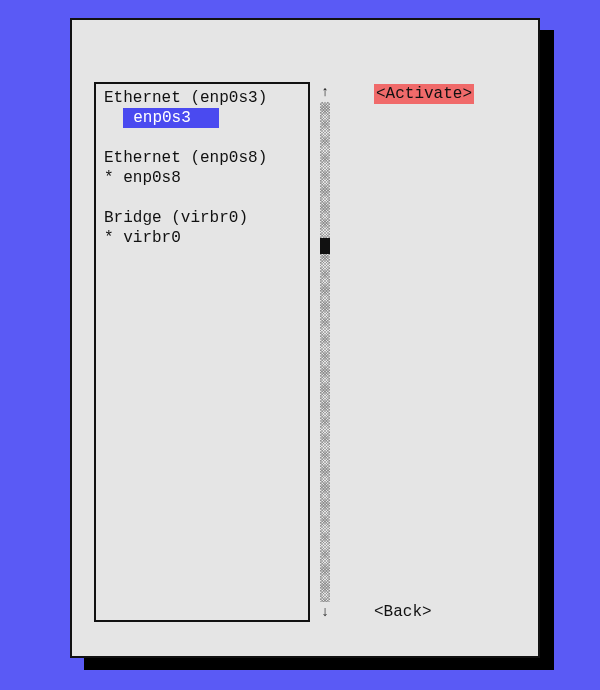  What do you see at coordinates (202, 238) in the screenshot?
I see `connection-item: * virbr0` at bounding box center [202, 238].